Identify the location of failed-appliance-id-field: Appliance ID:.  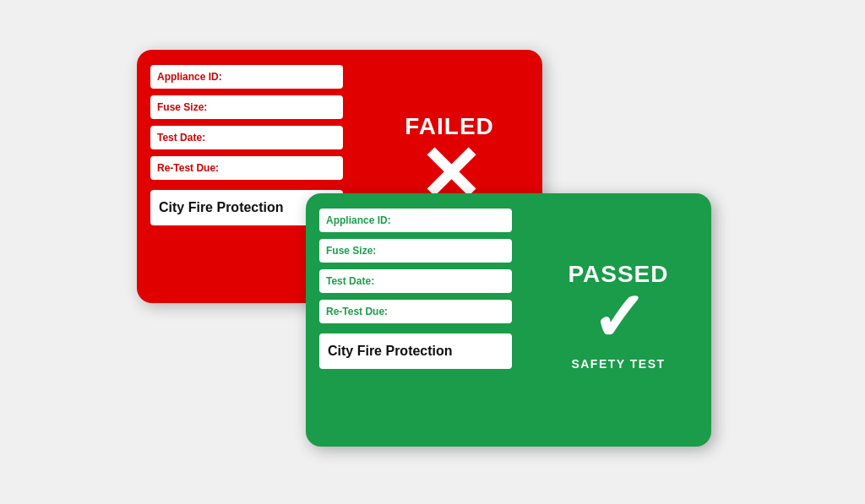
(247, 77).